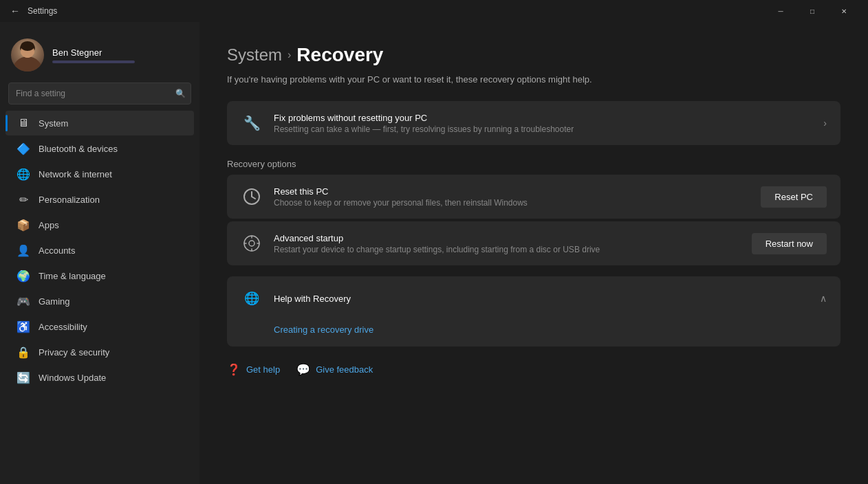 Image resolution: width=868 pixels, height=484 pixels. I want to click on titlebar: ← Settings ─ □ ✕, so click(434, 11).